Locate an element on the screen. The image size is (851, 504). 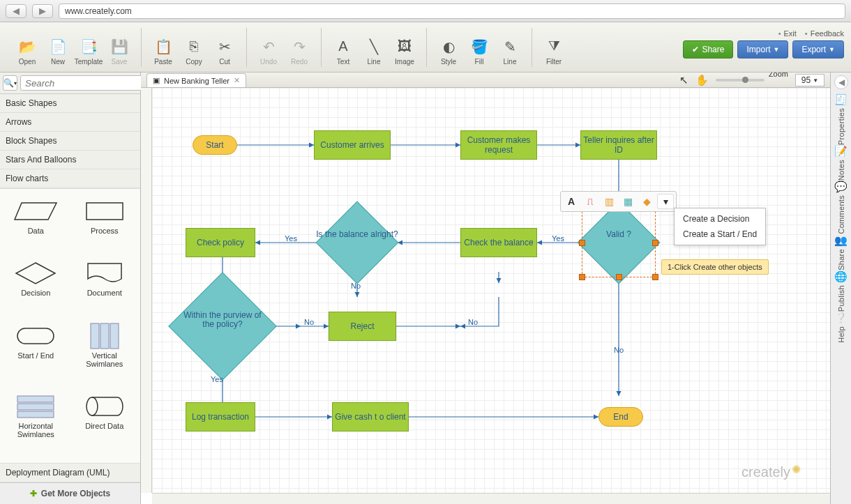
palette-process: Process is located at coordinates (105, 224).